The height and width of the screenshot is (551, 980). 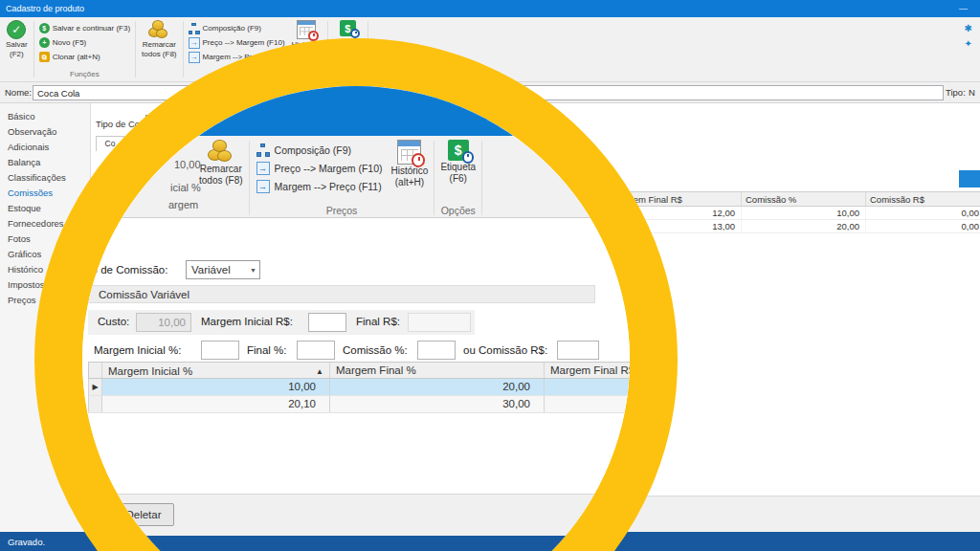 I want to click on cell-margem-final: 30,00, so click(x=437, y=404).